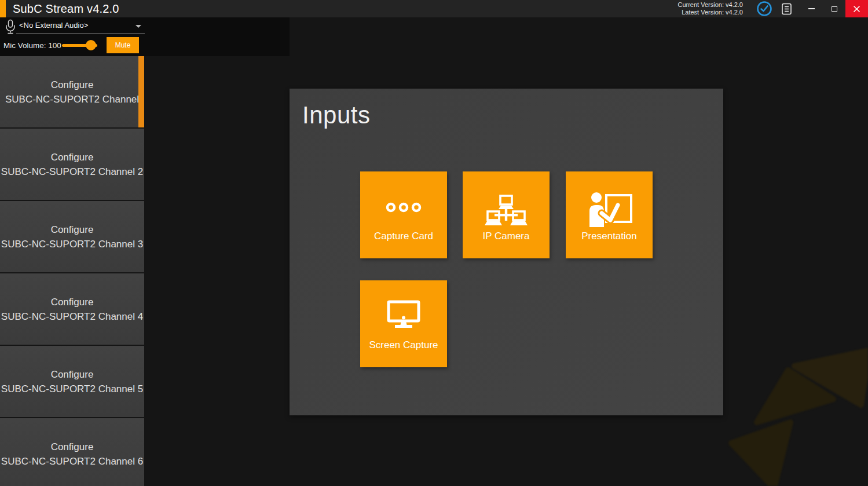  What do you see at coordinates (404, 315) in the screenshot?
I see `screen-capture-icon` at bounding box center [404, 315].